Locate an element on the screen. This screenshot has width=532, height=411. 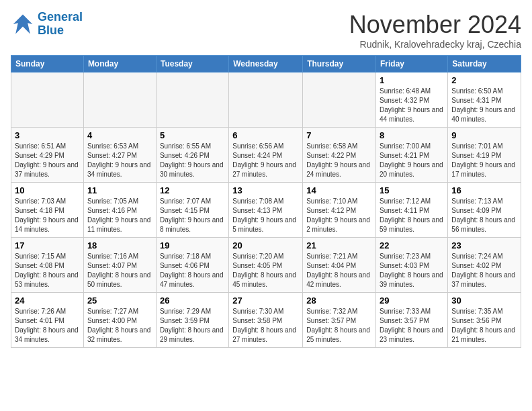
day-number: 18 is located at coordinates (120, 246).